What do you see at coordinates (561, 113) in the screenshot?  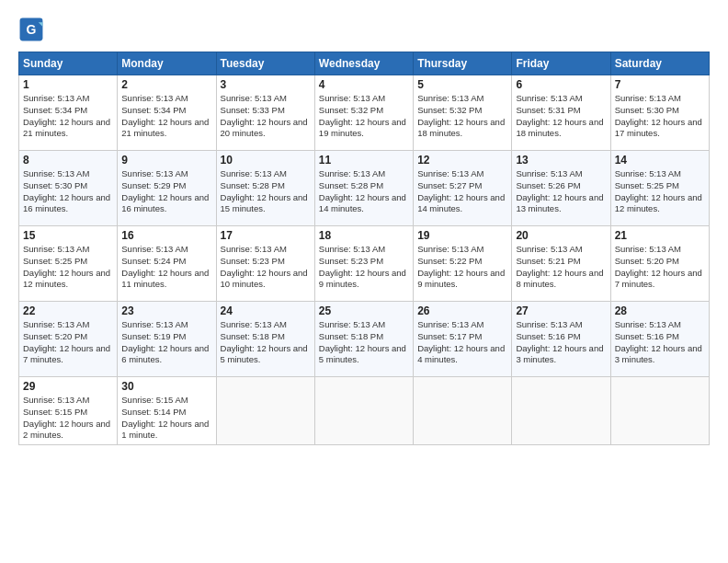 I see `calendar-cell: 6Sunrise: 5:13 AMSunset: 5:31 PMDaylight…` at bounding box center [561, 113].